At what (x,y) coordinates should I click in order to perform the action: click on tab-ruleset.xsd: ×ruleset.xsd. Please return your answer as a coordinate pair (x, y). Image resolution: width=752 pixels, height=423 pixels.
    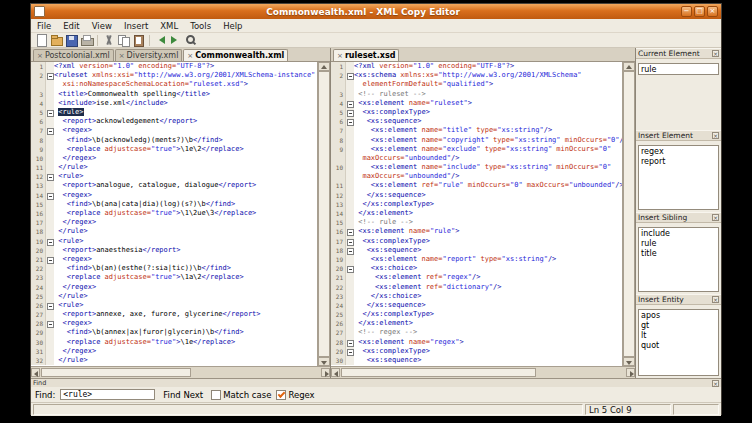
    Looking at the image, I should click on (366, 55).